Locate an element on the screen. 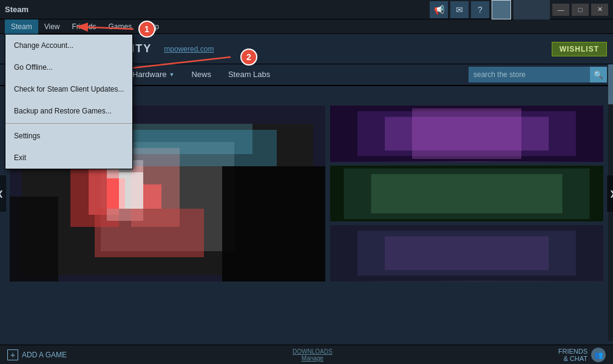 The width and height of the screenshot is (613, 364). scroll-left-button: ❮ is located at coordinates (3, 194).